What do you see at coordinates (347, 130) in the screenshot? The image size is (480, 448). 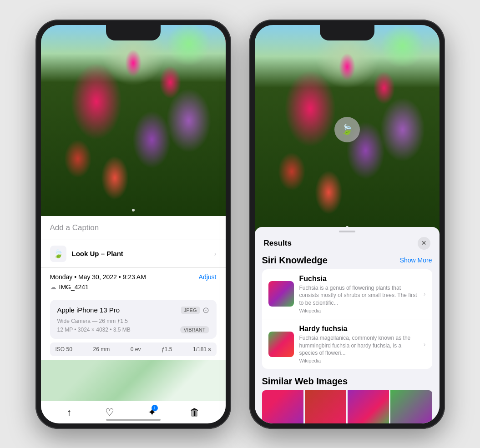 I see `leaf-lookup-icon: 🍃` at bounding box center [347, 130].